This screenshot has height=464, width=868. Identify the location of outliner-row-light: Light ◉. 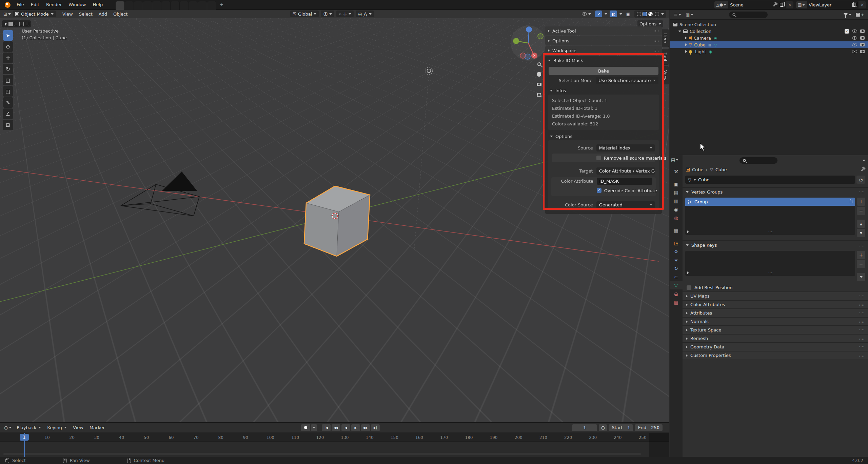
(769, 52).